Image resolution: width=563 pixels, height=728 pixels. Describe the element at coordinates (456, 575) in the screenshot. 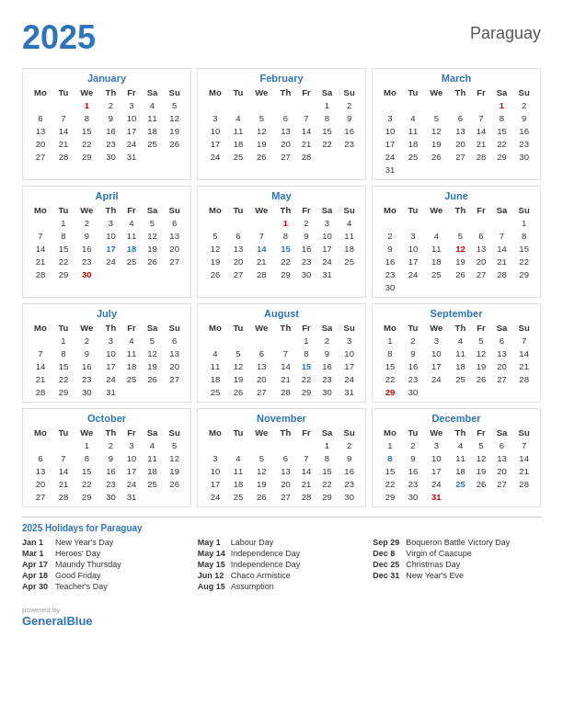

I see `holiday-item: Dec 31New Year's Eve` at that location.